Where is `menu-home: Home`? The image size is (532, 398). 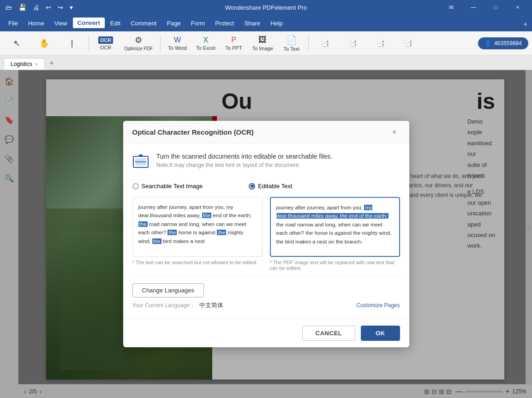
menu-home: Home is located at coordinates (36, 23).